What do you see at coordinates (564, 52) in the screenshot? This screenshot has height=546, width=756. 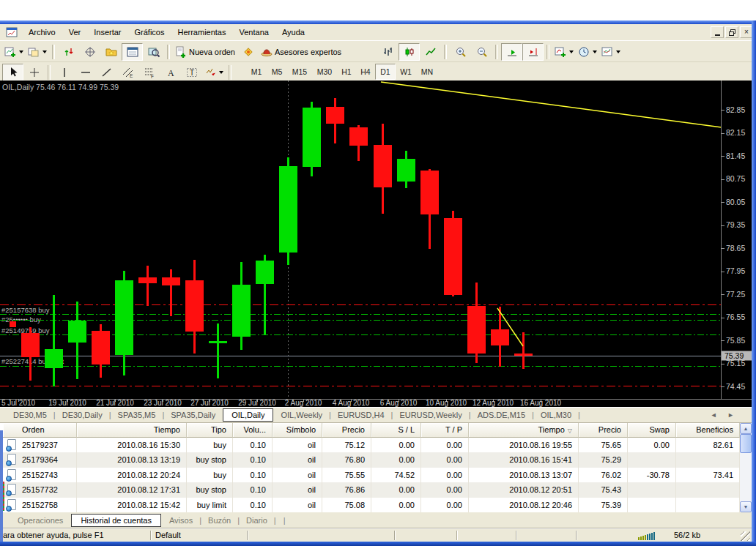 I see `indicators-button` at bounding box center [564, 52].